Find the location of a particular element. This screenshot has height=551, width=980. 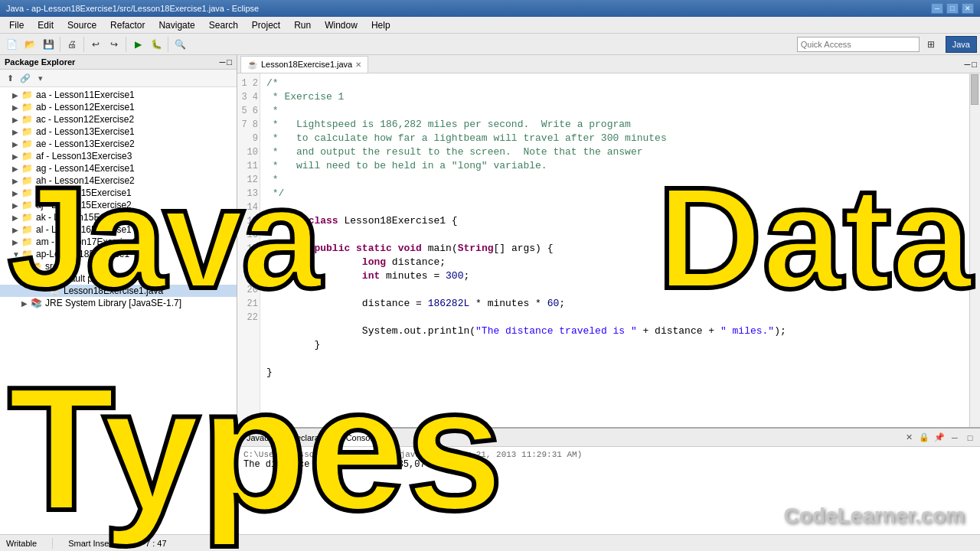

bottom-tabs: Javadoc Declaration Console × ✕ 🔒 📌 ─ □ is located at coordinates (609, 438).